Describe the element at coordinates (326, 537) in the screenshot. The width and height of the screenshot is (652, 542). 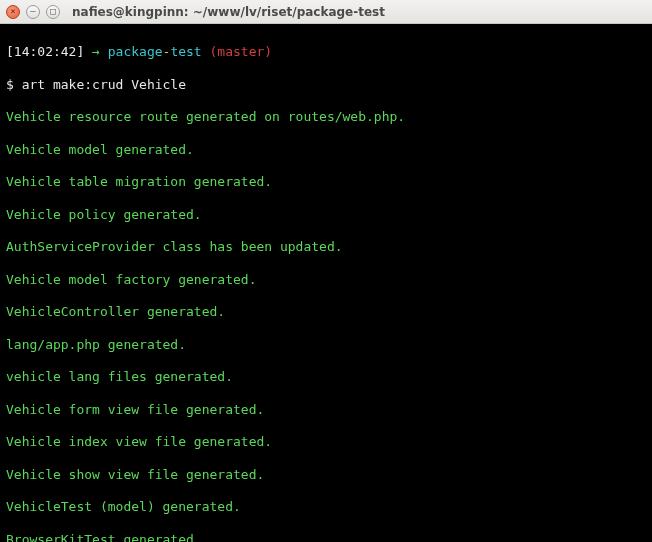
I see `output-line: BrowserKitTest generated.` at that location.